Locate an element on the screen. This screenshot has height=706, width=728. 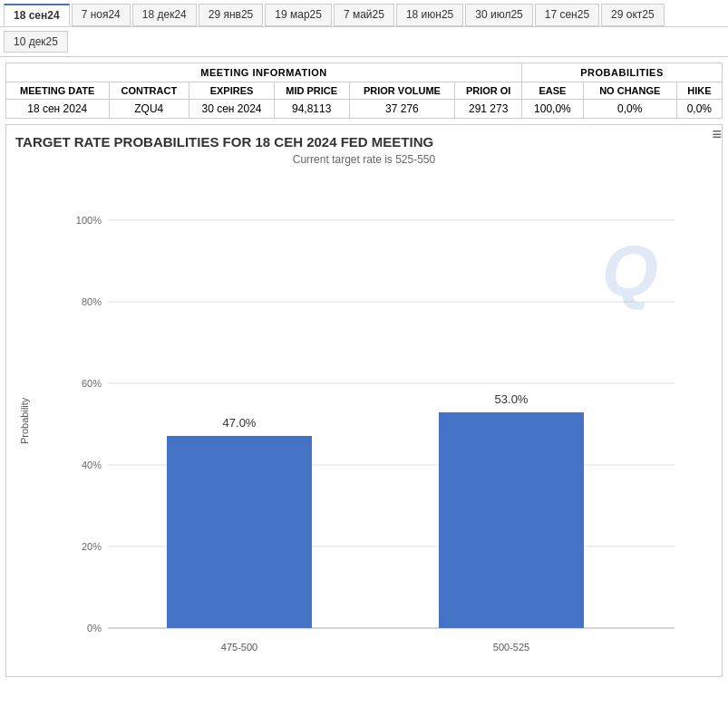
prob-data-row: 100,0% 0,0% 0,0% is located at coordinates (622, 109).